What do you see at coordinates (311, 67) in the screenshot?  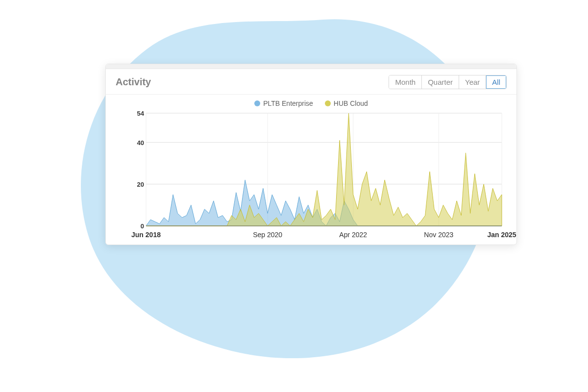 I see `card-chrome-bar` at bounding box center [311, 67].